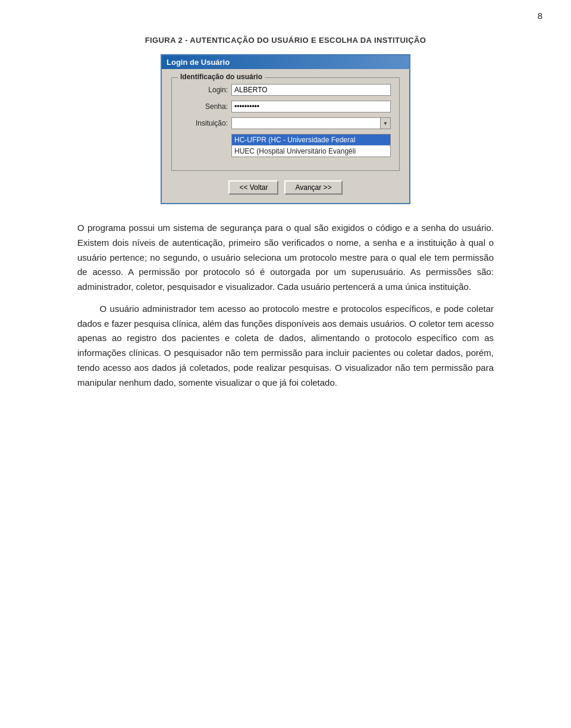 Image resolution: width=571 pixels, height=728 pixels. I want to click on senha-row: Senha:, so click(286, 107).